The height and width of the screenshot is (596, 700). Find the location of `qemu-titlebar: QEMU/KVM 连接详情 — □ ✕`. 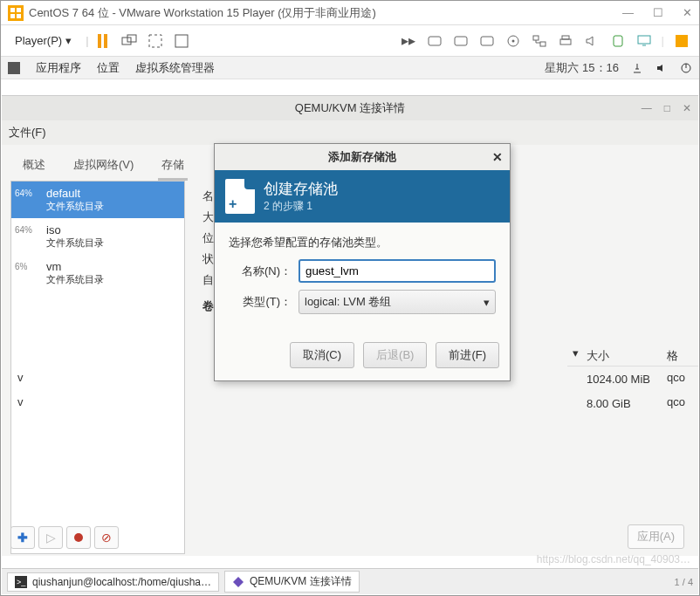

qemu-titlebar: QEMU/KVM 连接详情 — □ ✕ is located at coordinates (350, 108).